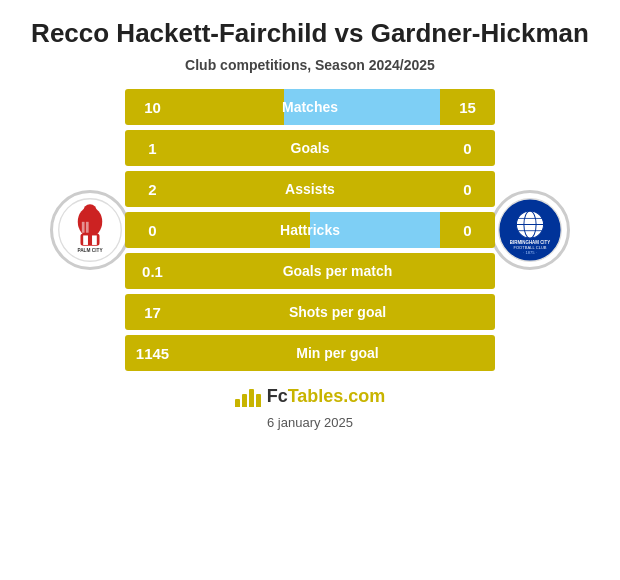 This screenshot has width=620, height=580. What do you see at coordinates (530, 230) in the screenshot?
I see `team-logo-right: BIRMINGHAM CITY FOOTBALL CLUB · 1875 ·` at bounding box center [530, 230].